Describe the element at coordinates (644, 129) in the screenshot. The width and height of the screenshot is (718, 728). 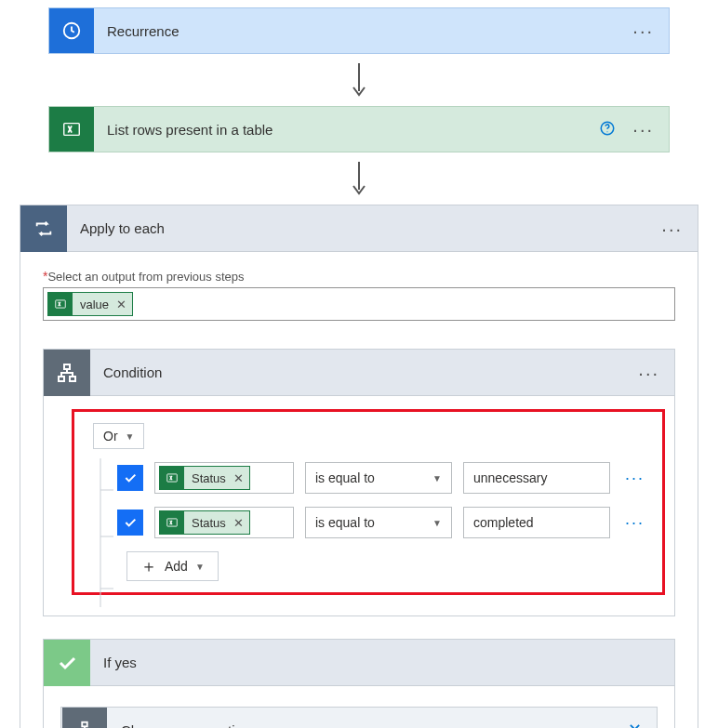
I see `excel-more-icon: ···` at that location.